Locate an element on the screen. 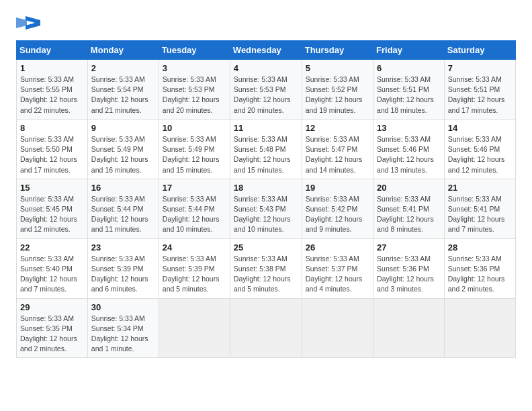  day-info: Sunrise: 5:33 AMSunset: 5:50 PMDaylight:… is located at coordinates (48, 154).